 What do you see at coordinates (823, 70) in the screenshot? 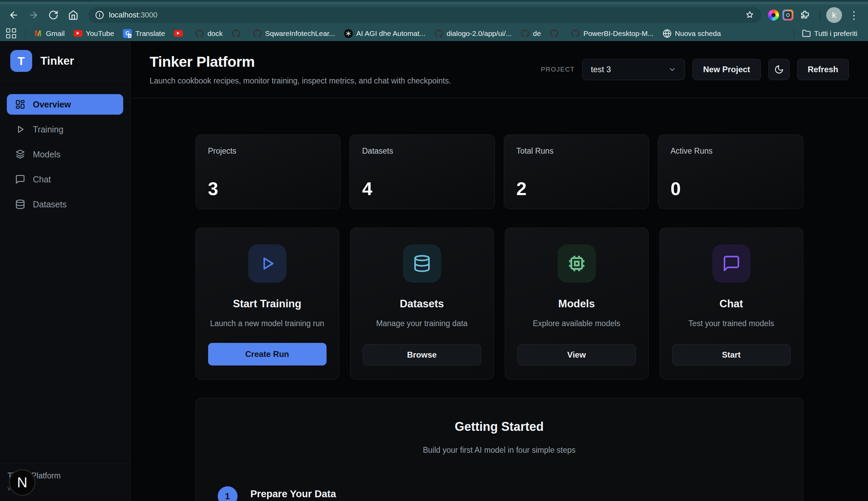
I see `refresh-button: Refresh` at bounding box center [823, 70].